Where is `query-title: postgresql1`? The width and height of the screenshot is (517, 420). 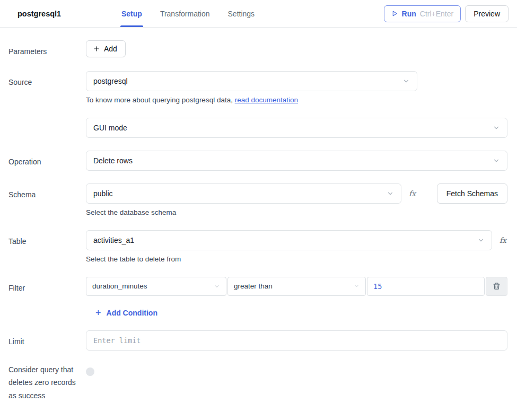
query-title: postgresql1 is located at coordinates (69, 14).